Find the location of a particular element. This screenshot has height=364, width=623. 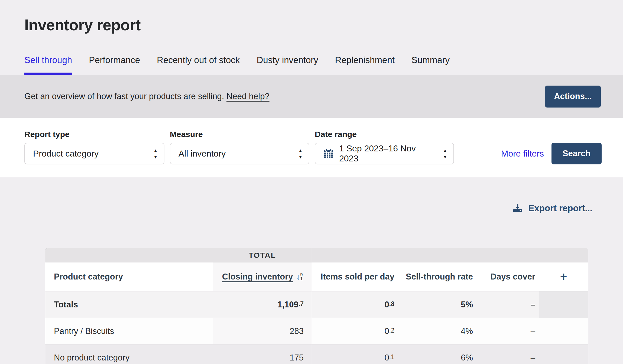

tab-summary: Summary is located at coordinates (431, 65).